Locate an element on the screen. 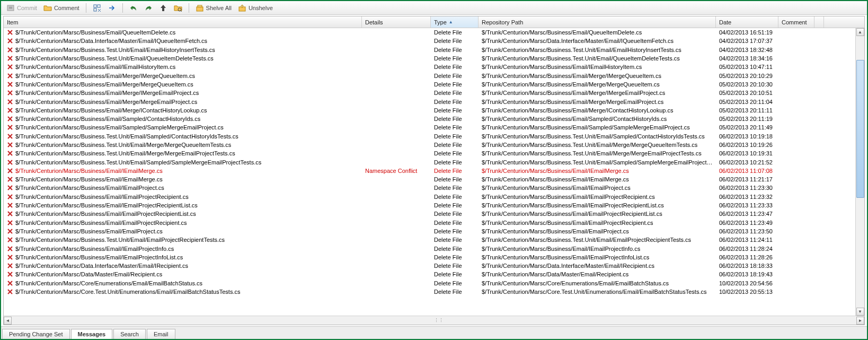 The height and width of the screenshot is (340, 868). cell-repo: $/Trunk/Centurion/Marsc/Business.Test.Un… is located at coordinates (597, 162).